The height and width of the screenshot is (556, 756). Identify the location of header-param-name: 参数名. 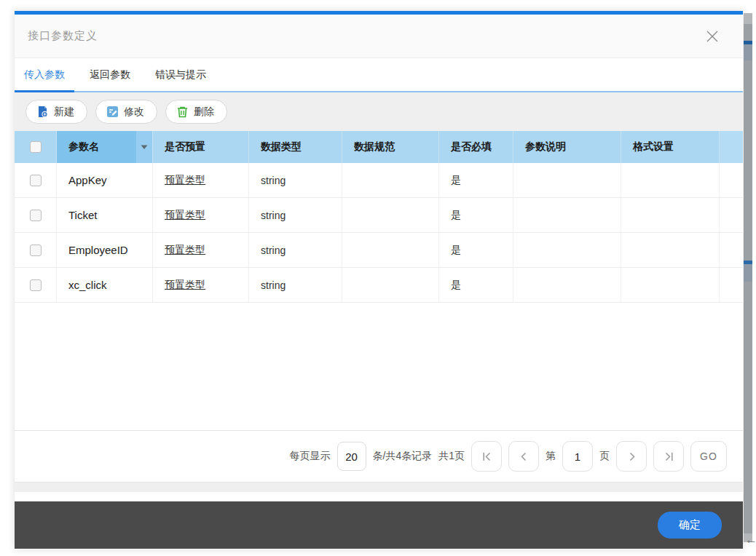
(96, 147).